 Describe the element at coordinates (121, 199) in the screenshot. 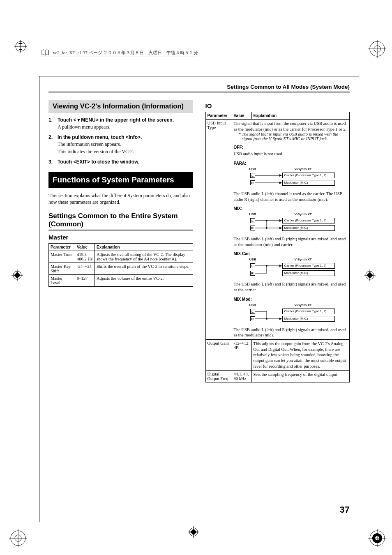

I see `functions-intro: This section explains what the different…` at that location.